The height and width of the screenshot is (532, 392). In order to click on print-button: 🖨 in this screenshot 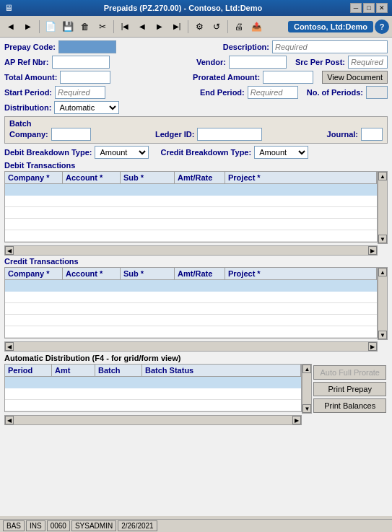, I will do `click(239, 27)`.